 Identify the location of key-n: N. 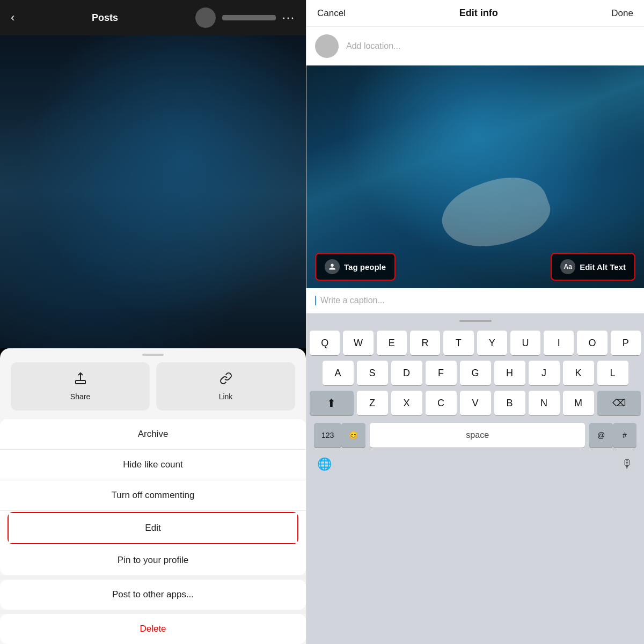
(544, 403).